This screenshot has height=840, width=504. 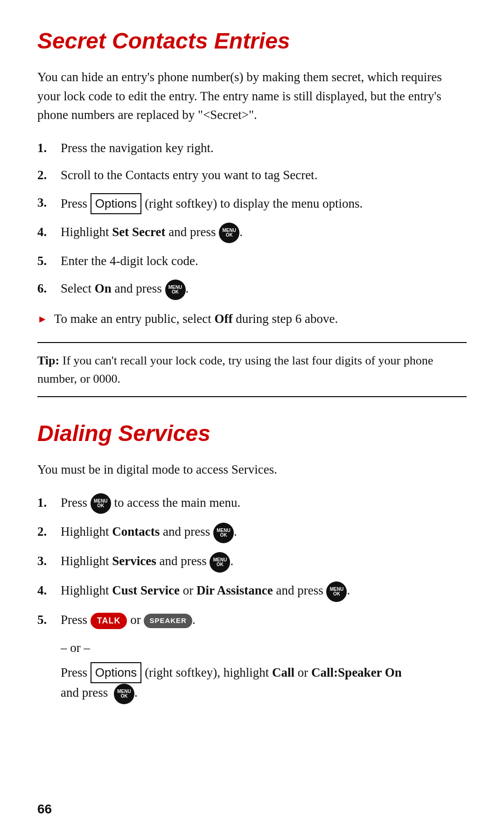 What do you see at coordinates (134, 561) in the screenshot?
I see `step-bold-2-3: Services` at bounding box center [134, 561].